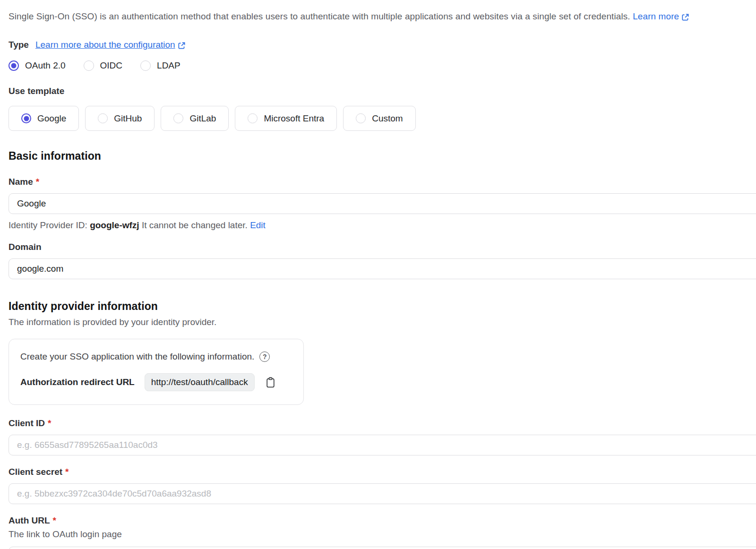 The height and width of the screenshot is (549, 756). I want to click on type-section-header: Type Learn more about the configuration, so click(382, 45).